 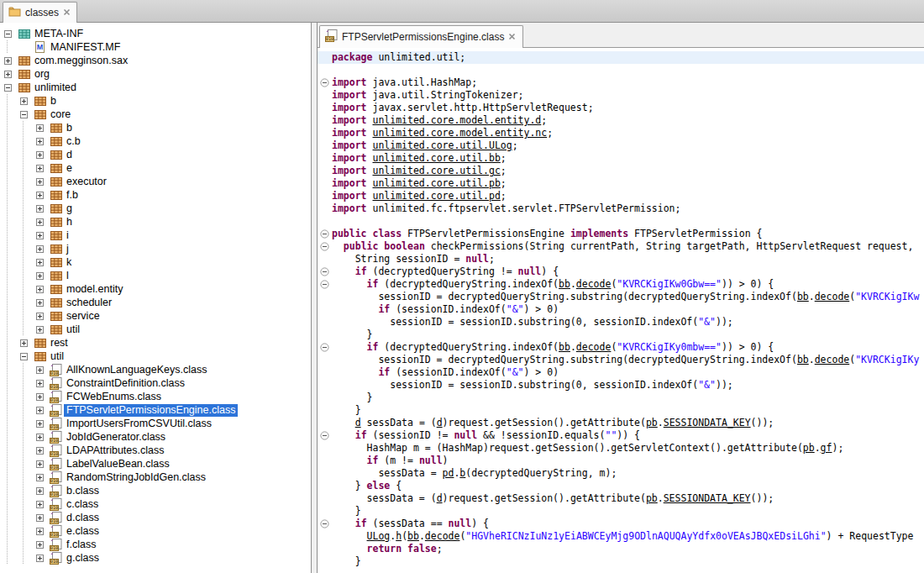 I want to click on code-link: ULog, so click(x=379, y=536).